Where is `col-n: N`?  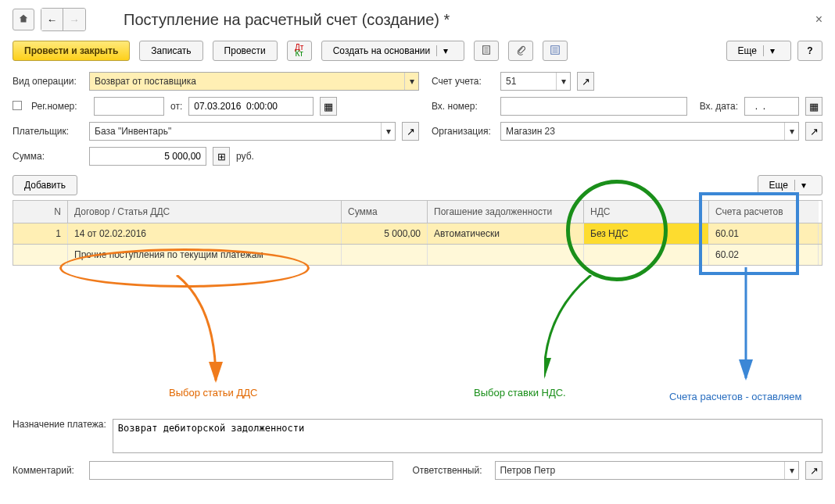 col-n: N is located at coordinates (41, 212).